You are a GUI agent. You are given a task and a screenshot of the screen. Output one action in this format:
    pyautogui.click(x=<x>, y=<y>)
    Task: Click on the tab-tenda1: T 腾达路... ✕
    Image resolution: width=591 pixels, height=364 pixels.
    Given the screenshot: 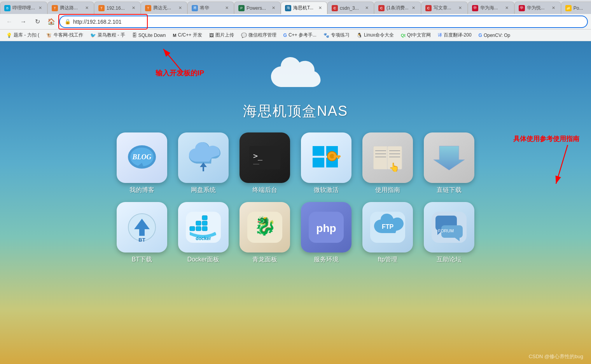 What is the action you would take?
    pyautogui.click(x=71, y=8)
    